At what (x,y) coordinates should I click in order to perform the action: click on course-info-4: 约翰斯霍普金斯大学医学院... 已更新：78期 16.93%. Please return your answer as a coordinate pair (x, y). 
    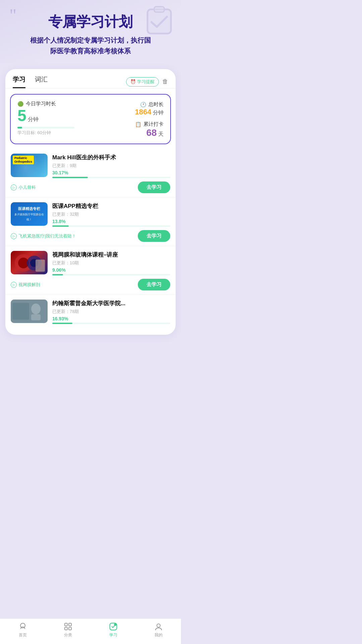
    Looking at the image, I should click on (111, 312).